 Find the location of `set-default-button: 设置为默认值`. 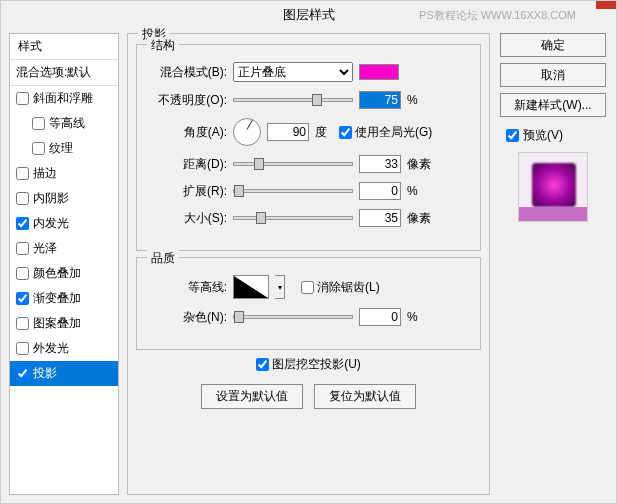

set-default-button: 设置为默认值 is located at coordinates (252, 396).